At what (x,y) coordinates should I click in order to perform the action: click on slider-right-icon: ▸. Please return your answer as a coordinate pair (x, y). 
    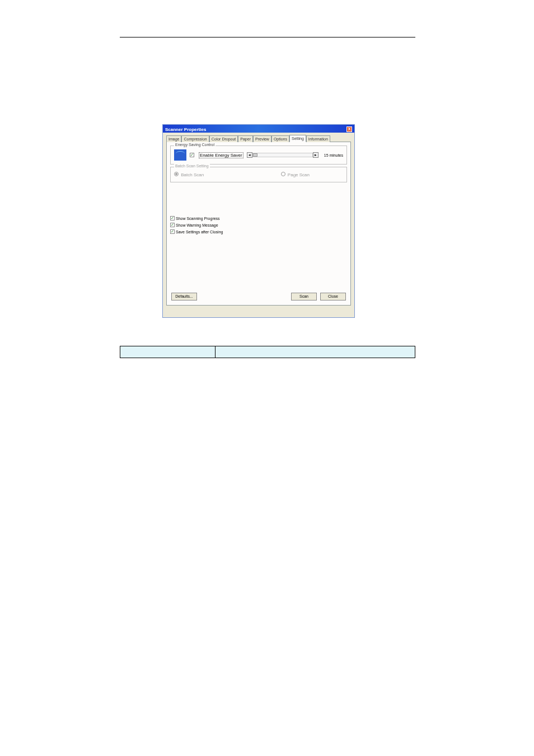
    Looking at the image, I should click on (316, 155).